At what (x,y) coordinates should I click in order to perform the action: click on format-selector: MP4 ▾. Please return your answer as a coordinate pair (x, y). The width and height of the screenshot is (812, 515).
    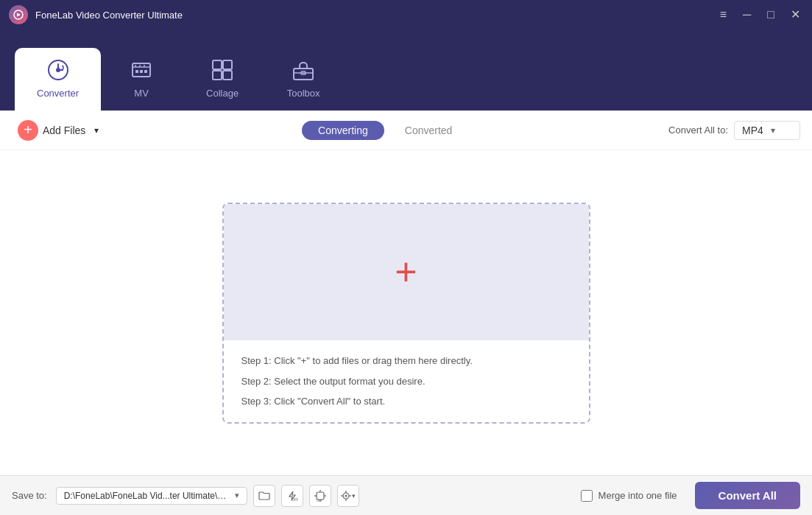
    Looking at the image, I should click on (767, 130).